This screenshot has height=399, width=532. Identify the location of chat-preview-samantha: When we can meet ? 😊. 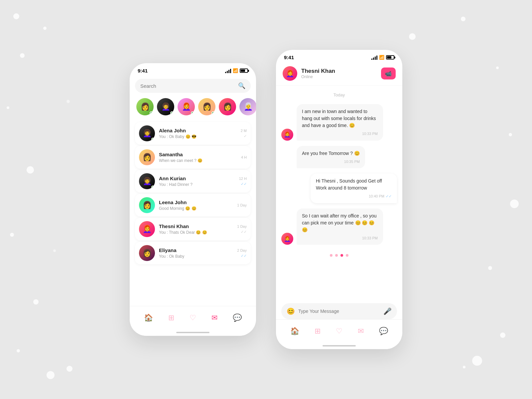
(200, 161).